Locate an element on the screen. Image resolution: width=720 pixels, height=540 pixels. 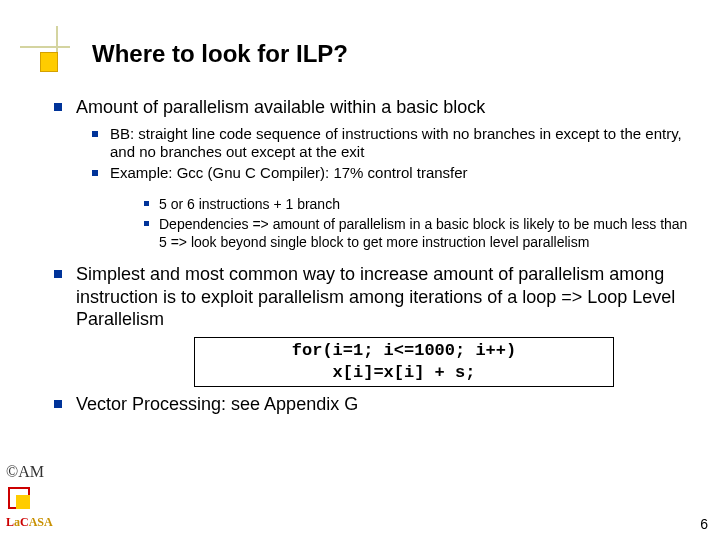
brand-logo-icon is located at coordinates (20, 499).